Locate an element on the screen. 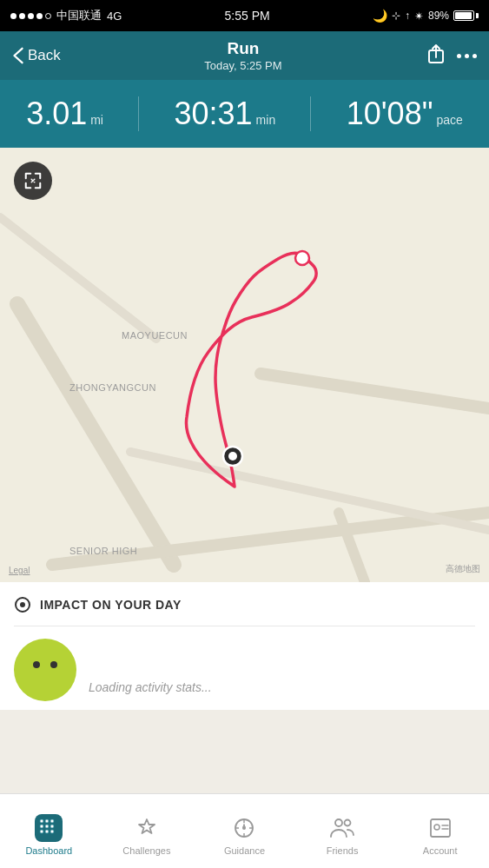 The height and width of the screenshot is (868, 489). stat-pace-unit: pace is located at coordinates (449, 120).